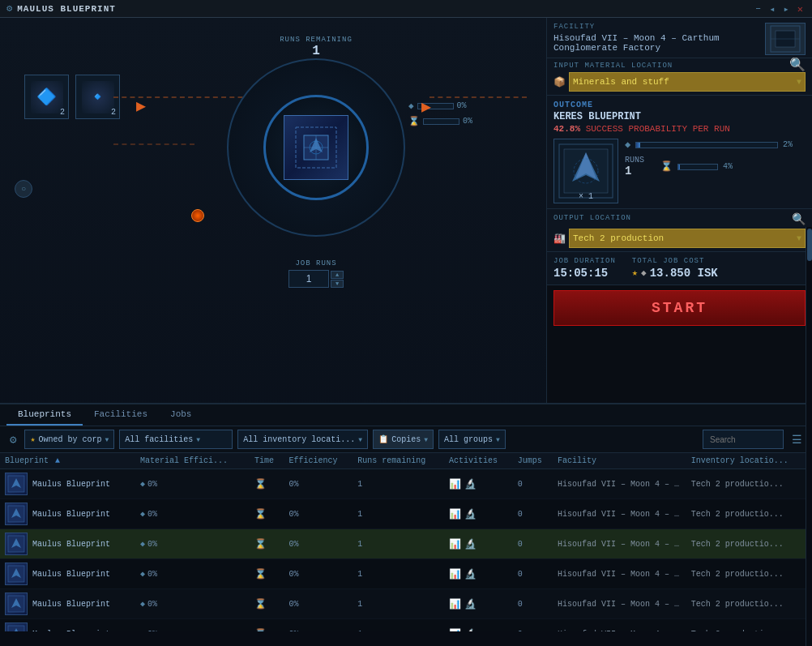  Describe the element at coordinates (24, 189) in the screenshot. I see `circle-indicator: ○` at that location.